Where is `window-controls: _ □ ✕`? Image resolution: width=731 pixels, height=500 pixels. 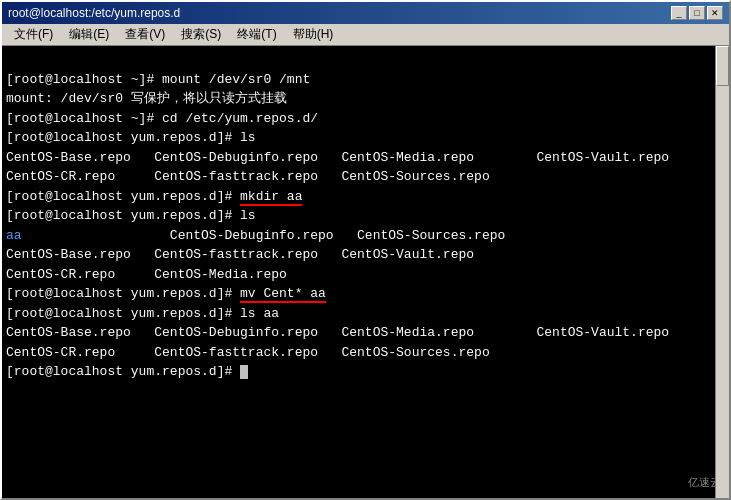 window-controls: _ □ ✕ is located at coordinates (697, 13).